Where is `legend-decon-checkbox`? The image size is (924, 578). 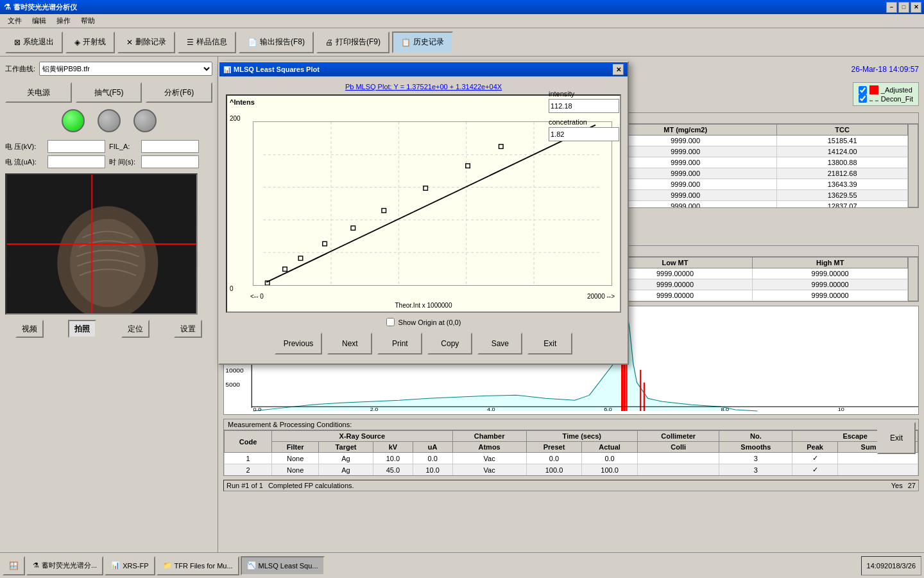
legend-decon-checkbox is located at coordinates (862, 99).